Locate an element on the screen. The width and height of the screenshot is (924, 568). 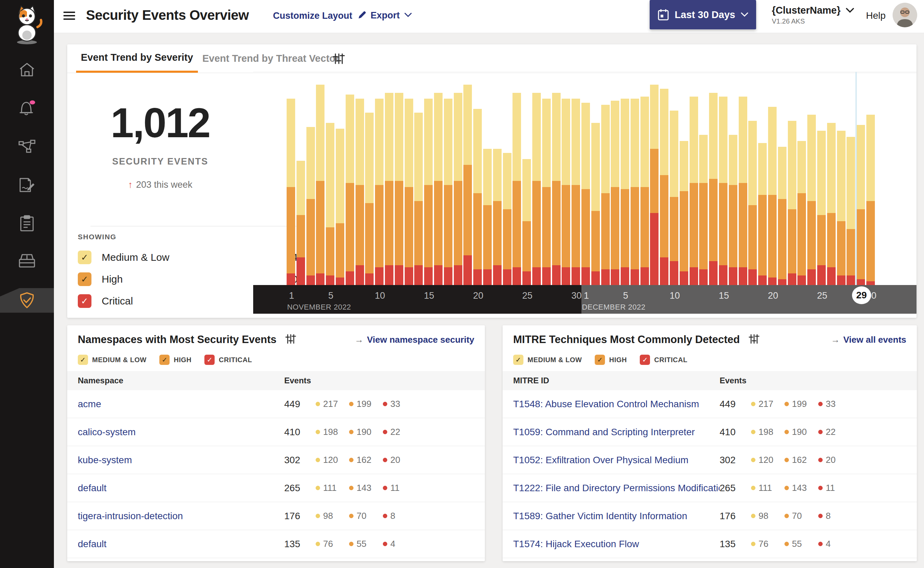
sidebar-item-policies is located at coordinates (27, 185).